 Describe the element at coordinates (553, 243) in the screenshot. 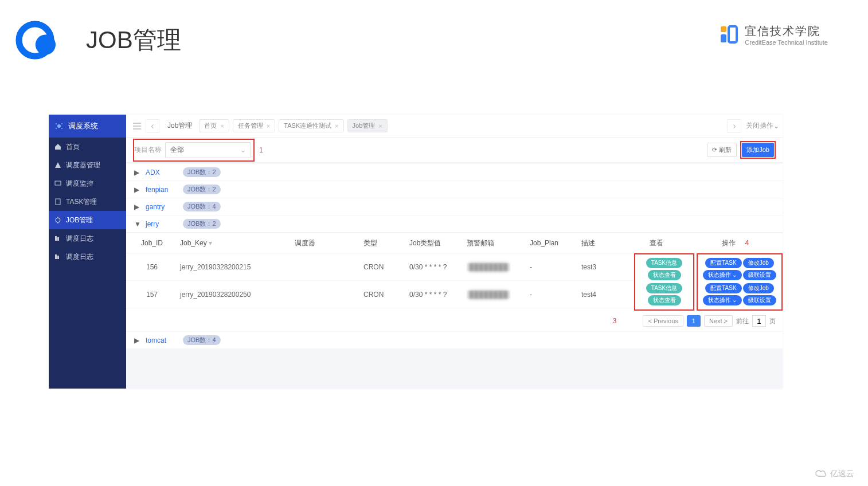

I see `col-job-plan: Job_Plan` at that location.